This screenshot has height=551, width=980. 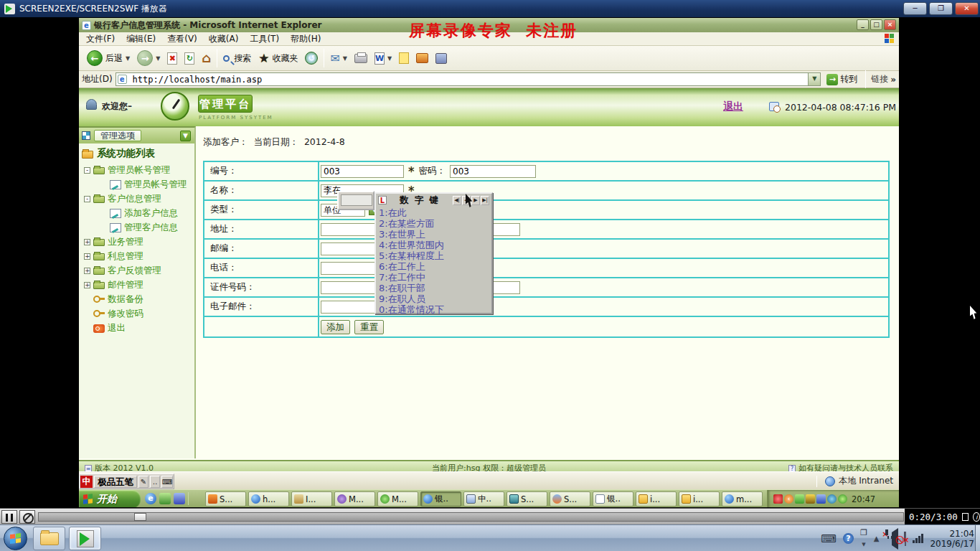 What do you see at coordinates (941, 9) in the screenshot?
I see `player-restore-button: ❐` at bounding box center [941, 9].